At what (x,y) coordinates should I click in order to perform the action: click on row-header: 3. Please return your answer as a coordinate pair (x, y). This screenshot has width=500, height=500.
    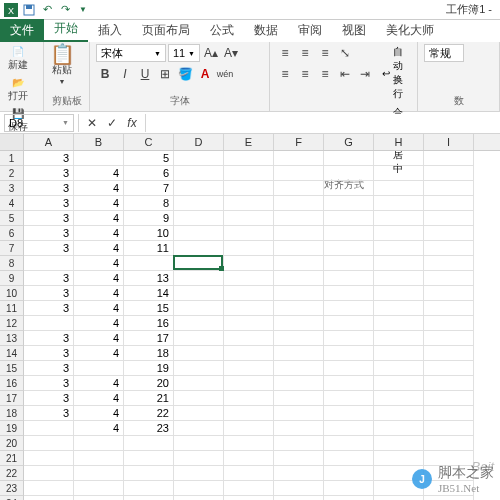
    Looking at the image, I should click on (12, 188).